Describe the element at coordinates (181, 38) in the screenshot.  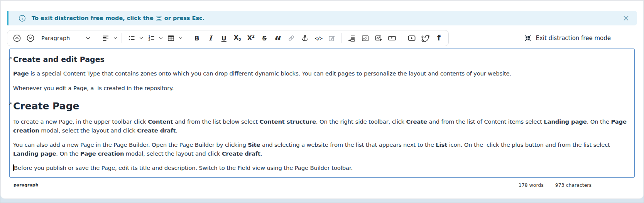
I see `table-dropdown-chevron` at that location.